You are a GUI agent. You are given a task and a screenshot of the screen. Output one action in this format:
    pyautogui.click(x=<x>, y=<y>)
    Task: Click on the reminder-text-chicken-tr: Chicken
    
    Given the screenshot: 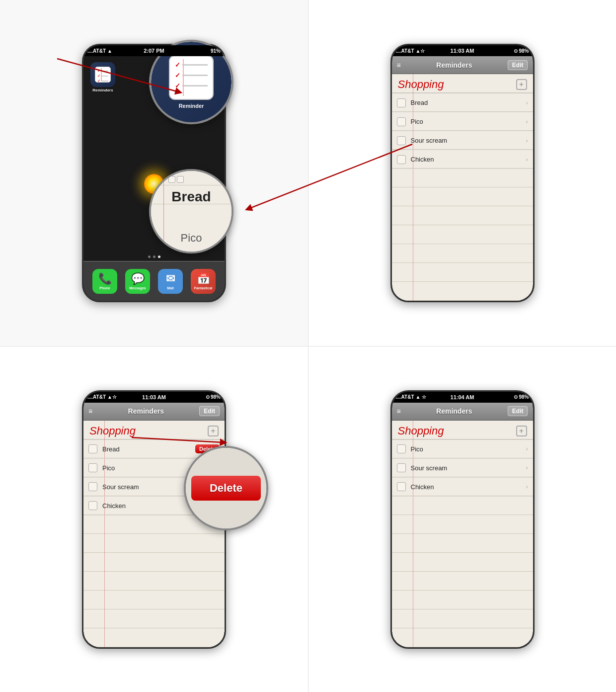 What is the action you would take?
    pyautogui.click(x=468, y=159)
    